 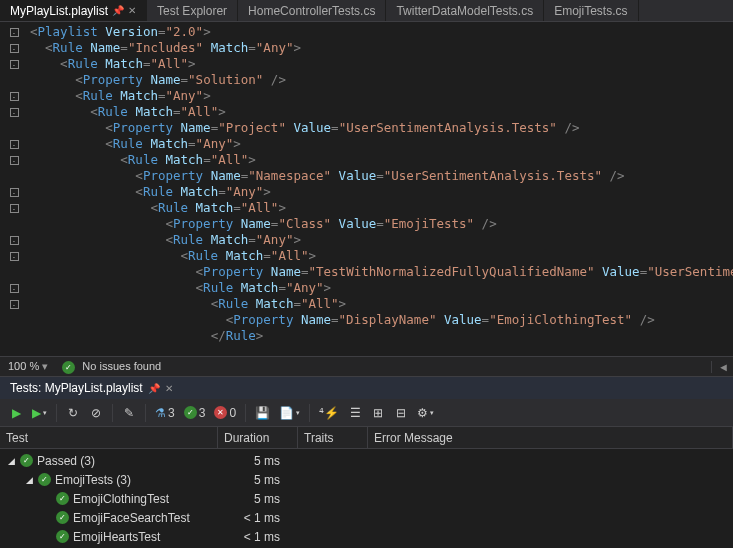 I want to click on clear-button: ⊘, so click(x=96, y=413).